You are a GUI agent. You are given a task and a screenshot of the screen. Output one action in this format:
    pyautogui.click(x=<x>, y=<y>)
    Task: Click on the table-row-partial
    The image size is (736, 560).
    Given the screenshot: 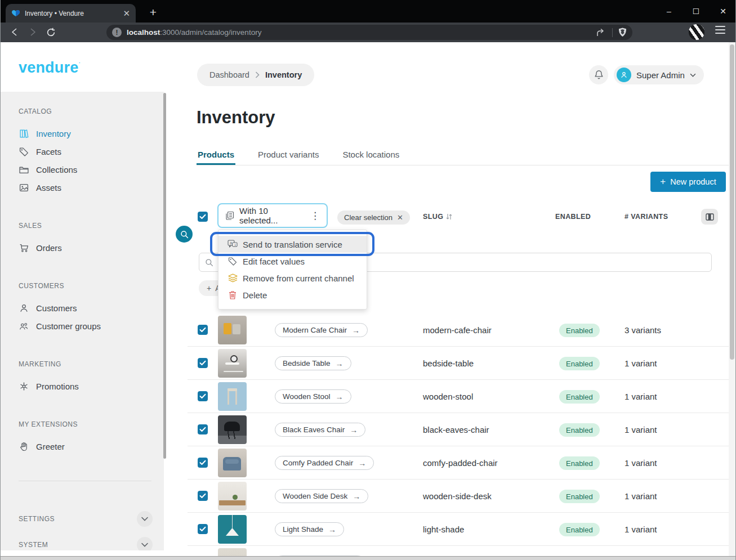 What is the action you would take?
    pyautogui.click(x=458, y=551)
    